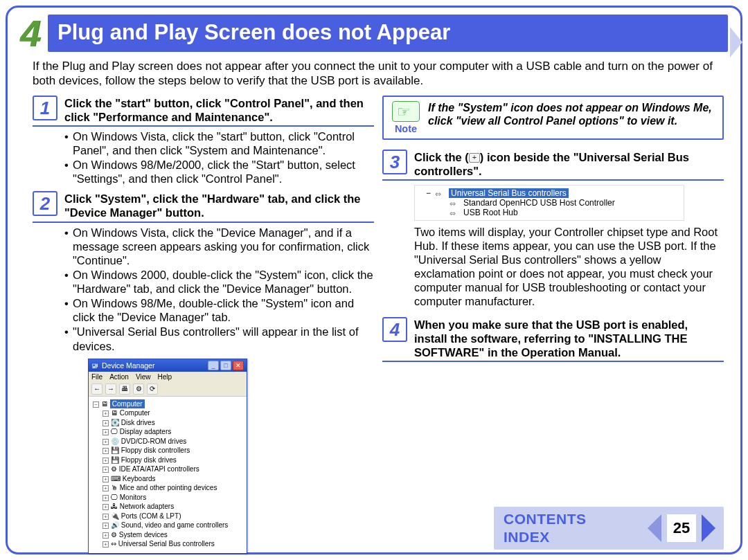 The width and height of the screenshot is (748, 560). Describe the element at coordinates (139, 389) in the screenshot. I see `toolbar-button: ⚙` at that location.